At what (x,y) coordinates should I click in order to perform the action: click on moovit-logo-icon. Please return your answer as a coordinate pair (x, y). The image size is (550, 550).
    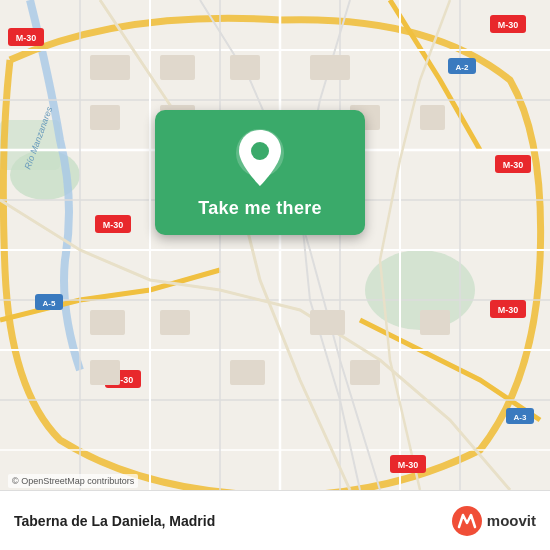
    Looking at the image, I should click on (467, 521).